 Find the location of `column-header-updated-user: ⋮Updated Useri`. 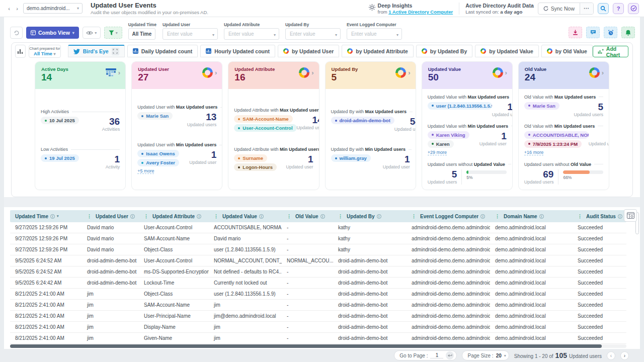

column-header-updated-user: ⋮Updated Useri is located at coordinates (111, 216).